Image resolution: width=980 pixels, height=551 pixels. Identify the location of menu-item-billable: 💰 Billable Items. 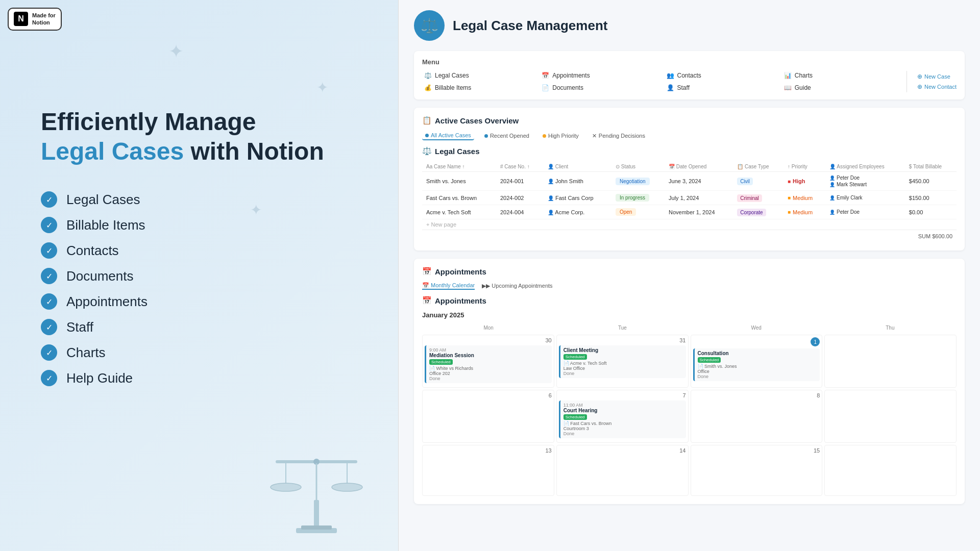
(479, 88).